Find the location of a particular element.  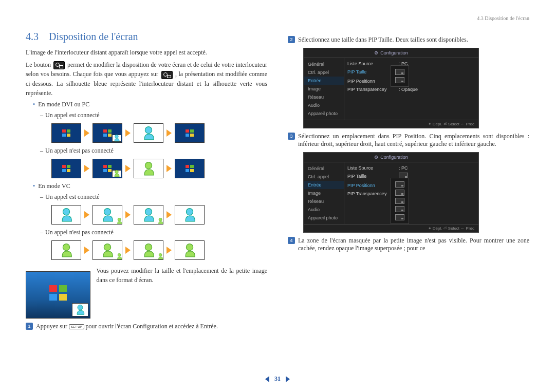

section-heading: 4.3 Disposition de l'écran is located at coordinates (146, 37).